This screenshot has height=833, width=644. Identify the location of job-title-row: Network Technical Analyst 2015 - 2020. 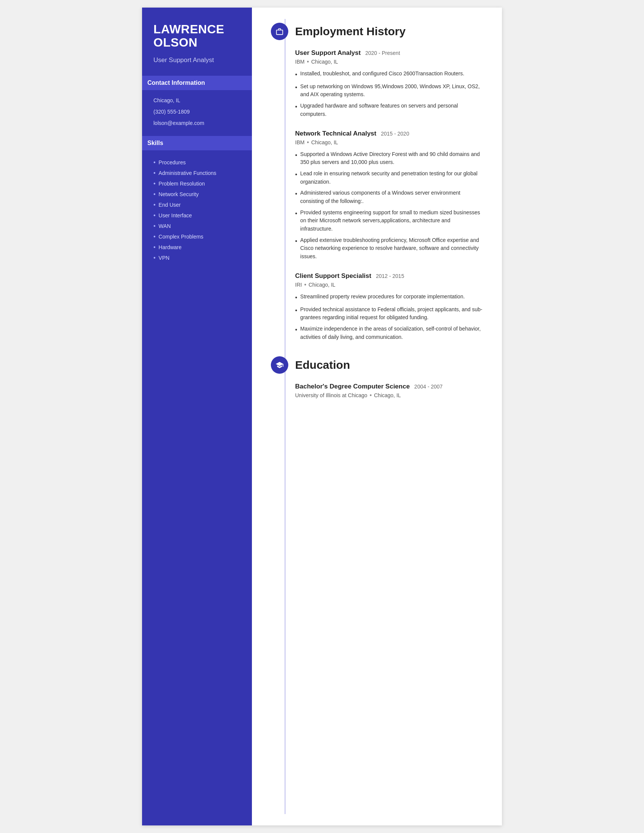
(389, 133).